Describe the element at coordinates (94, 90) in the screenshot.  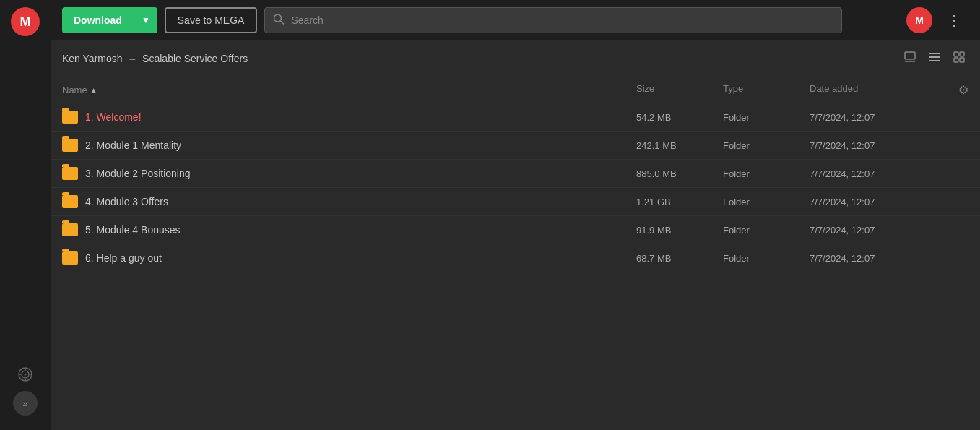
I see `sort-icon: ▲` at that location.